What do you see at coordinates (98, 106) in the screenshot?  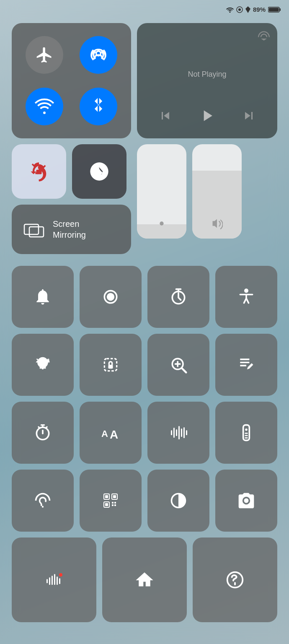 I see `bluetooth-button` at bounding box center [98, 106].